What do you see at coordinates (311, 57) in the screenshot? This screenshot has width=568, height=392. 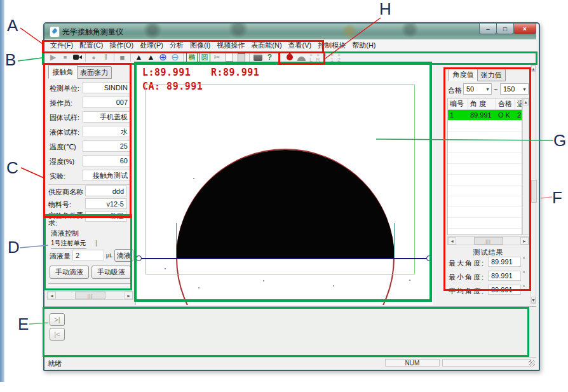 I see `angle-left-tool-icon: ×L` at bounding box center [311, 57].